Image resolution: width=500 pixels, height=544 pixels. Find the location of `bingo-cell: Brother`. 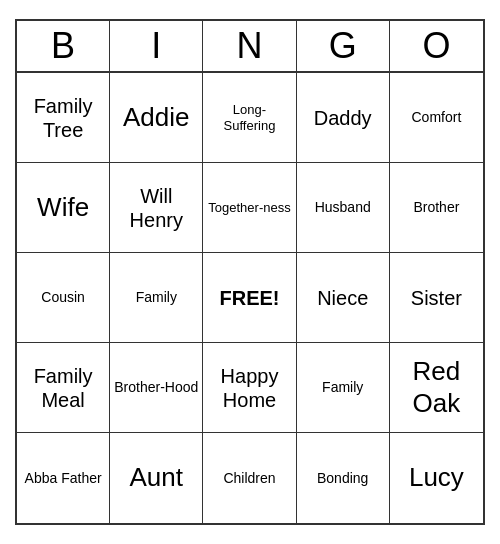

bingo-cell: Brother is located at coordinates (436, 208).